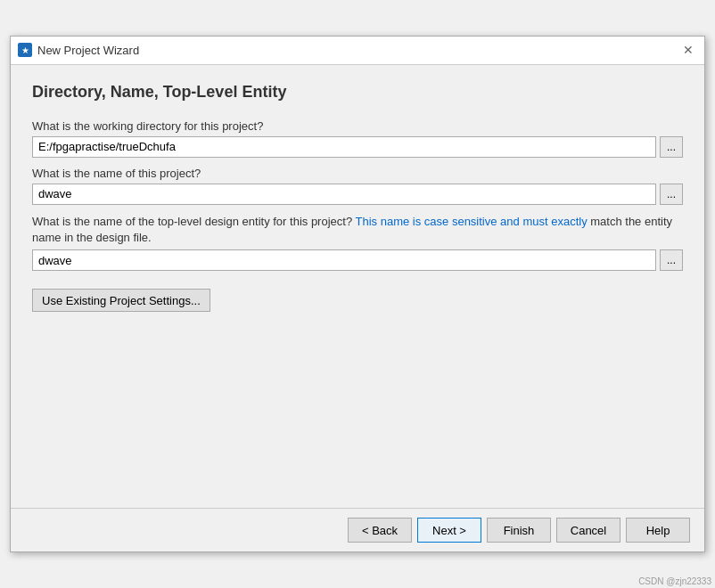  I want to click on app-icon, so click(25, 50).